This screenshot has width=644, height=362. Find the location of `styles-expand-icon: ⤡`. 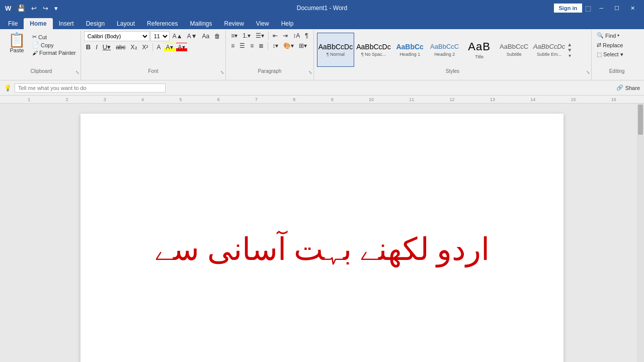

styles-expand-icon: ⤡ is located at coordinates (588, 72).